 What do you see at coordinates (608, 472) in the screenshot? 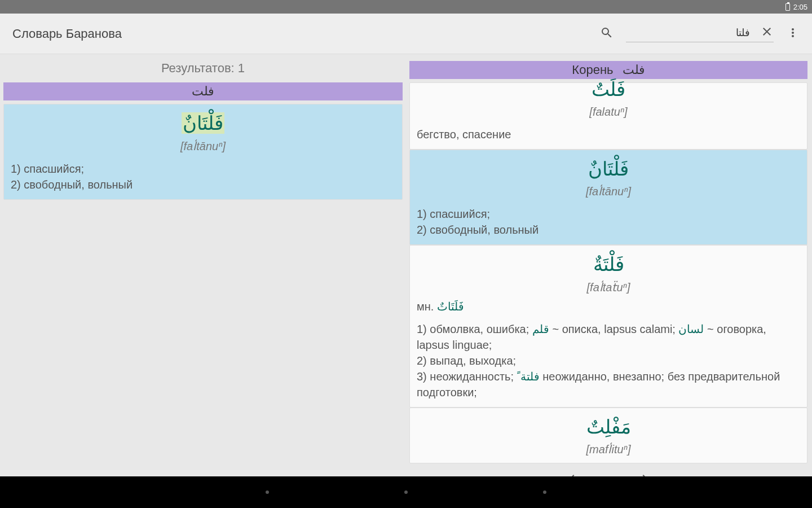
I see `nav-arrows` at bounding box center [608, 472].